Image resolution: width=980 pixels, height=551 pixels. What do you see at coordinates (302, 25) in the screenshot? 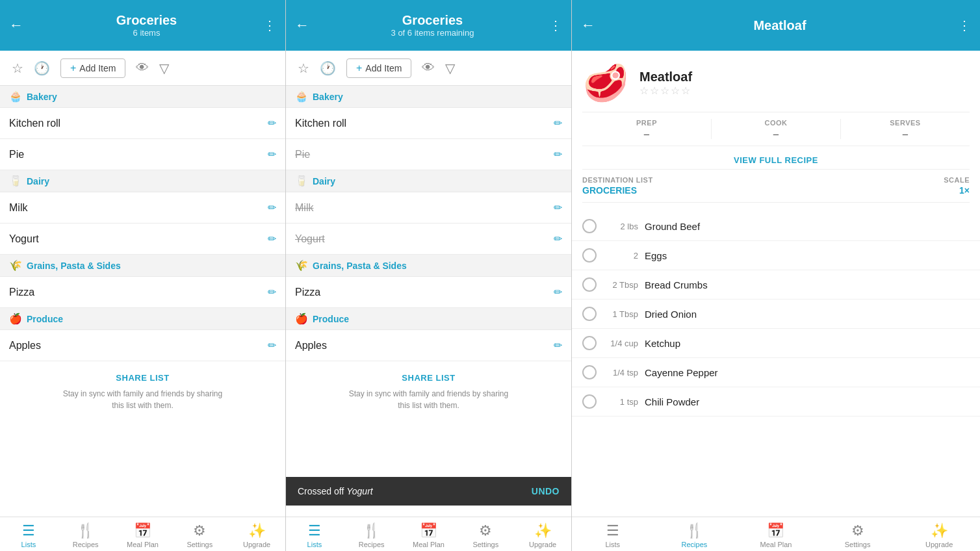
I see `panel2-back-button: ←` at bounding box center [302, 25].